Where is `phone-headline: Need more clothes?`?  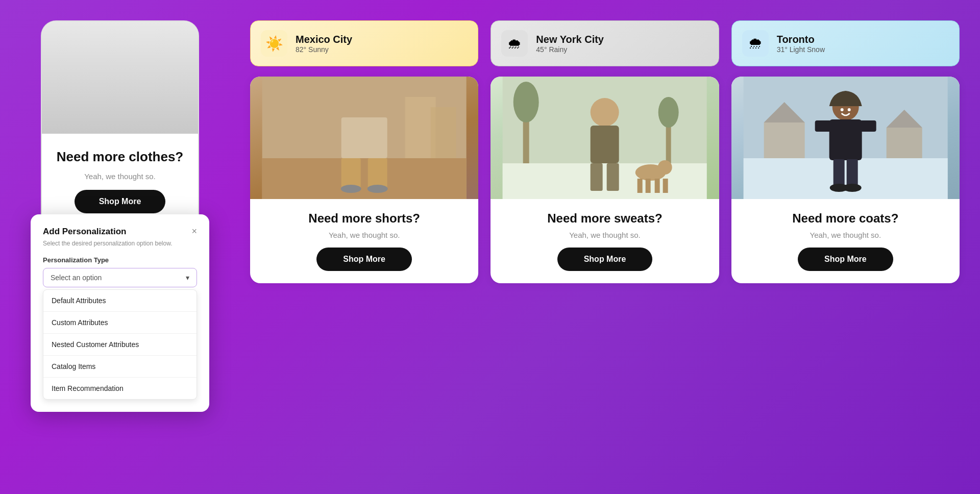 phone-headline: Need more clothes? is located at coordinates (120, 157).